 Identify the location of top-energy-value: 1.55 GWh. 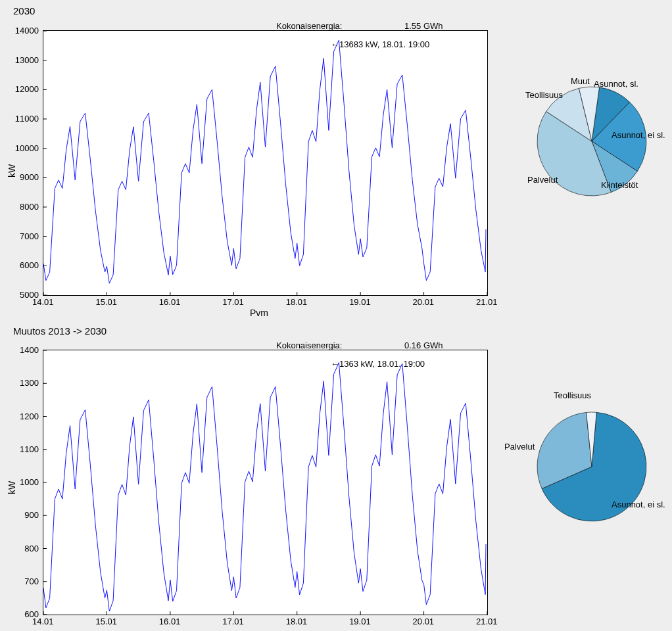
(423, 26).